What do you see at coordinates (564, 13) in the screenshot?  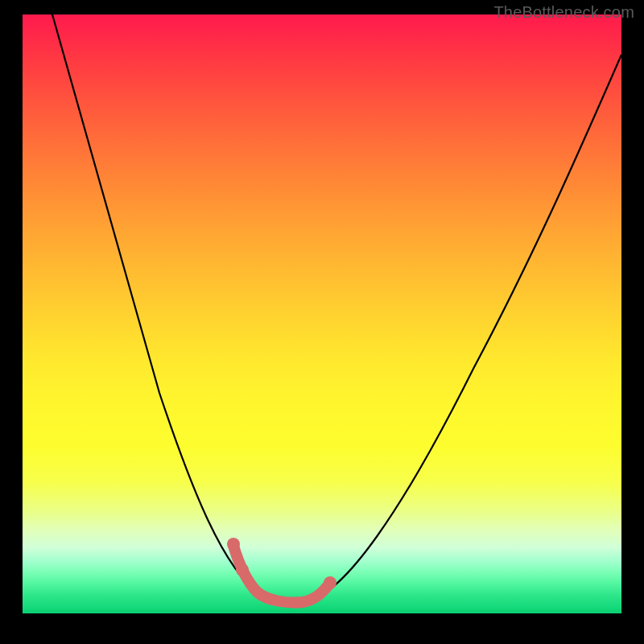 I see `watermark-text: TheBottleneck.com` at bounding box center [564, 13].